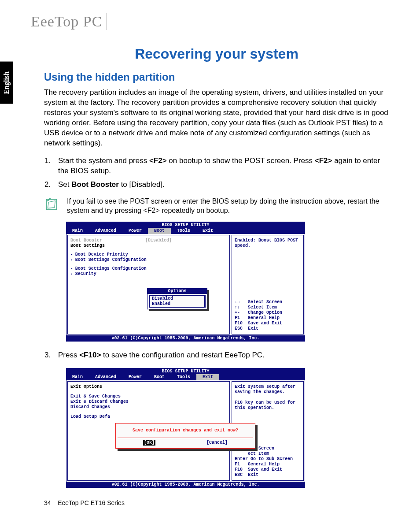 This screenshot has width=420, height=509. Describe the element at coordinates (177, 299) in the screenshot. I see `bios-options-popup: Options Disabled Enabled` at that location.